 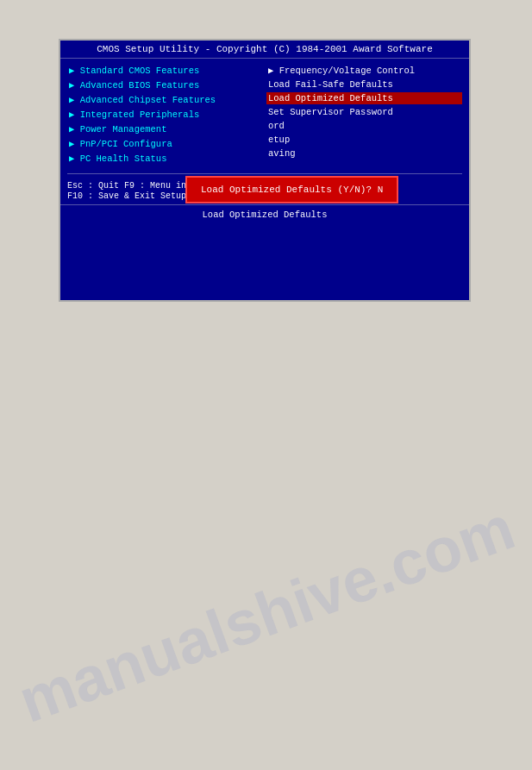 What do you see at coordinates (265, 174) in the screenshot?
I see `divider` at bounding box center [265, 174].